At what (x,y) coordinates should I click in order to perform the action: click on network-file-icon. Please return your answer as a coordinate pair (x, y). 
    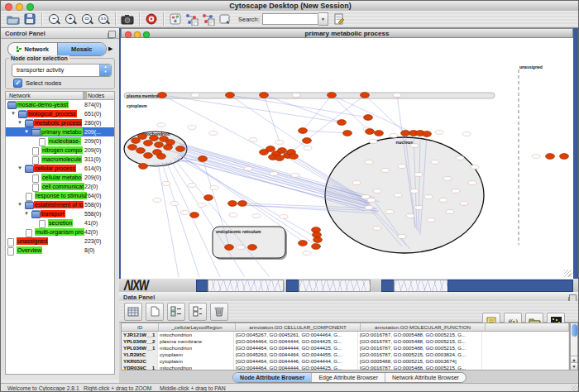
    Looking at the image, I should click on (208, 19).